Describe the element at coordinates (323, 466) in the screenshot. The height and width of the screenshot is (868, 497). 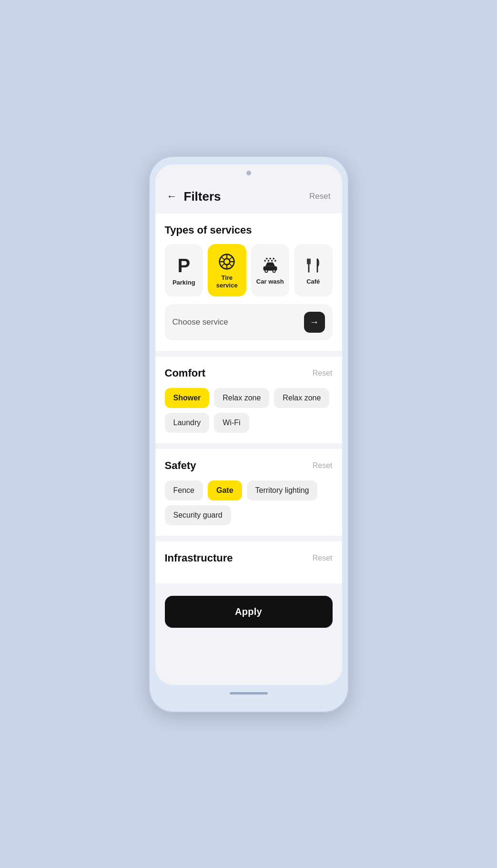
I see `safety-reset-button: Reset` at that location.